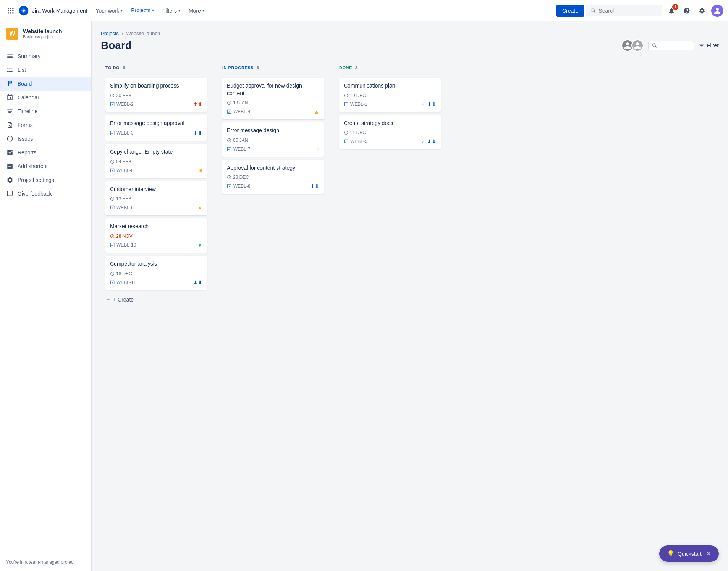  What do you see at coordinates (46, 296) in the screenshot?
I see `sidebar: W Website launch Business project Summar…` at bounding box center [46, 296].